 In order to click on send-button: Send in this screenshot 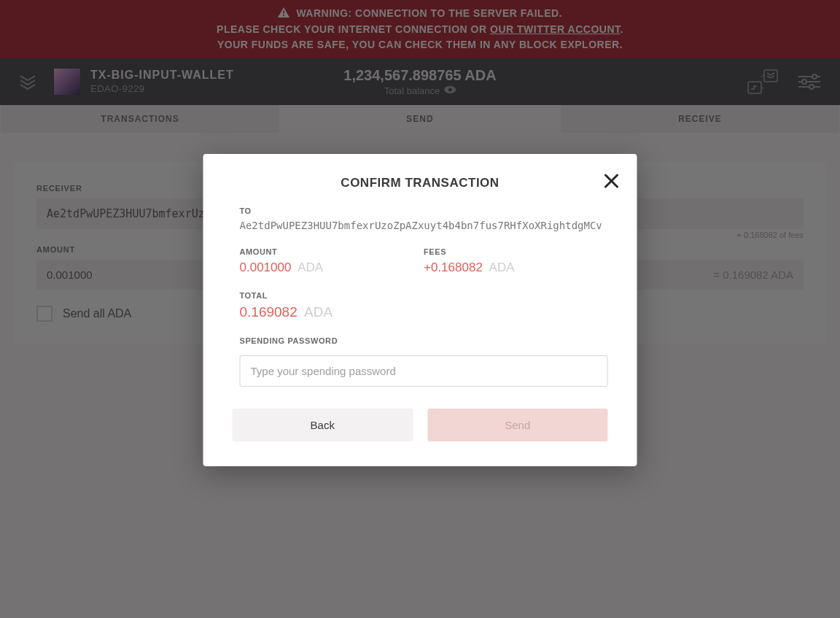, I will do `click(518, 425)`.